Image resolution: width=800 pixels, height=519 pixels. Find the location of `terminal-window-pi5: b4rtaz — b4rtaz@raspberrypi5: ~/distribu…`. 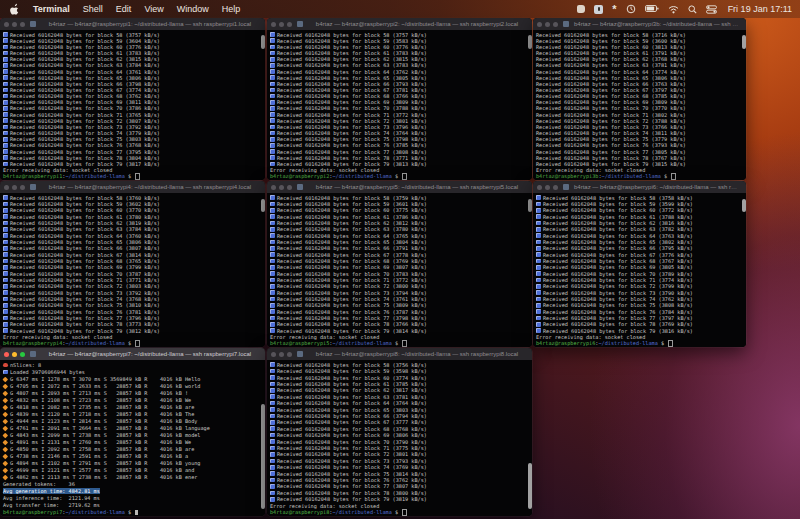

terminal-window-pi5: b4rtaz — b4rtaz@raspberrypi5: ~/distribu… is located at coordinates (400, 264).